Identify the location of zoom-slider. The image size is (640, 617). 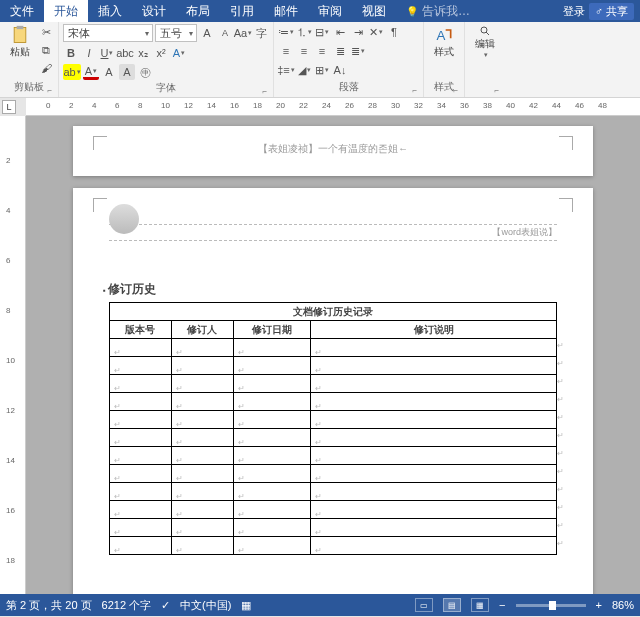
(551, 606).